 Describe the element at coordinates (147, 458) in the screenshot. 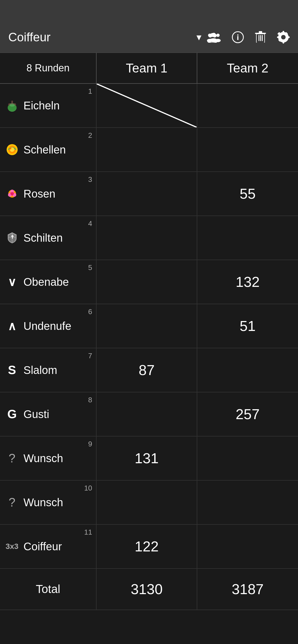

I see `wunsch1-team1-cell: 131` at that location.